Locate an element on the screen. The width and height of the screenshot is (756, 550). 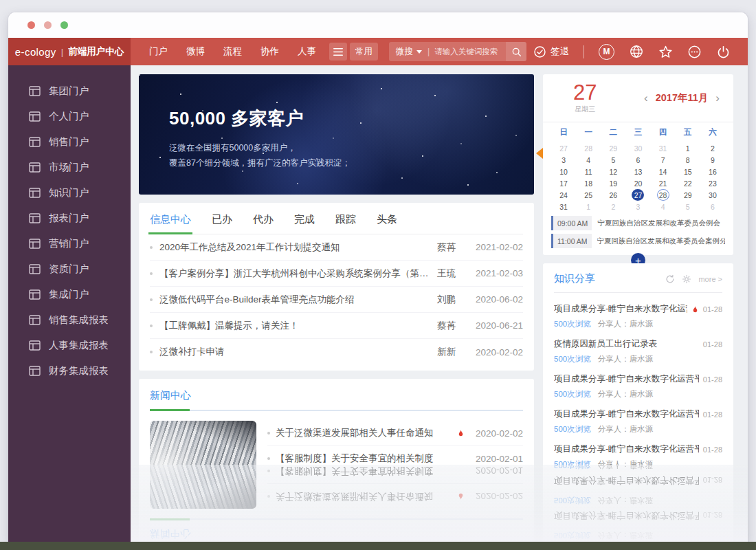
calendar-day-cell: 16 is located at coordinates (713, 172).